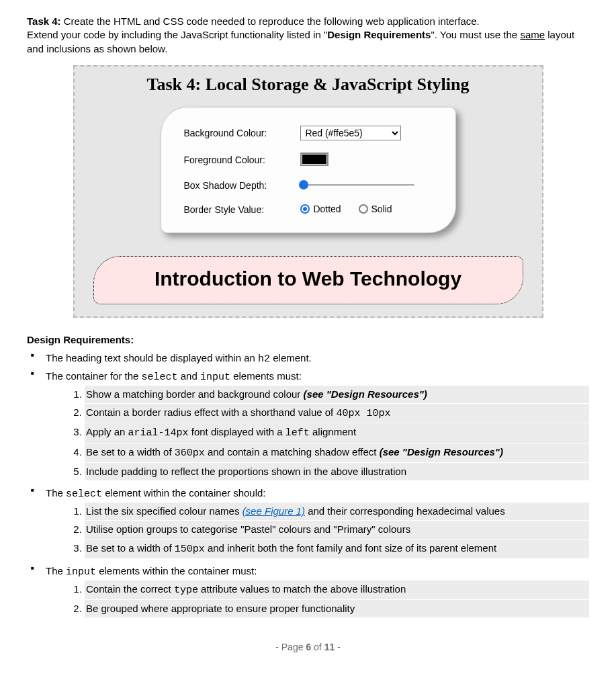 Image resolution: width=616 pixels, height=688 pixels. I want to click on req1-code: h2, so click(264, 359).